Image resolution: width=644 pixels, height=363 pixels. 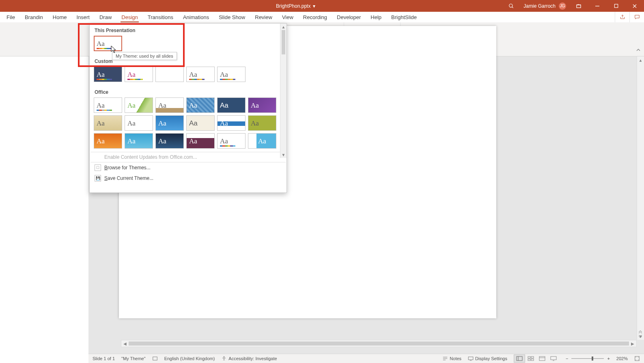 I want to click on maximize-button, so click(x=616, y=6).